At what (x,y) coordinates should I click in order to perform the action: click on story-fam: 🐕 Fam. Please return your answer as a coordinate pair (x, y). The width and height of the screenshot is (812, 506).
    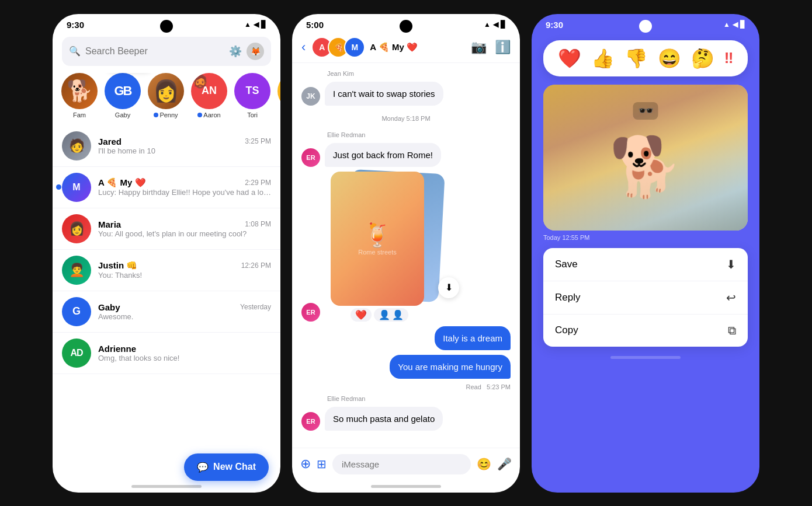
    Looking at the image, I should click on (79, 96).